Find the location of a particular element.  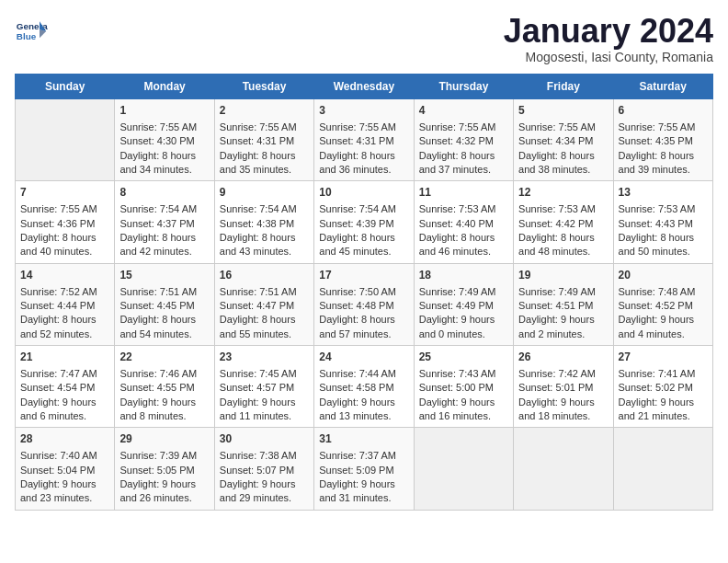

day-info: and 8 minutes. is located at coordinates (164, 416).